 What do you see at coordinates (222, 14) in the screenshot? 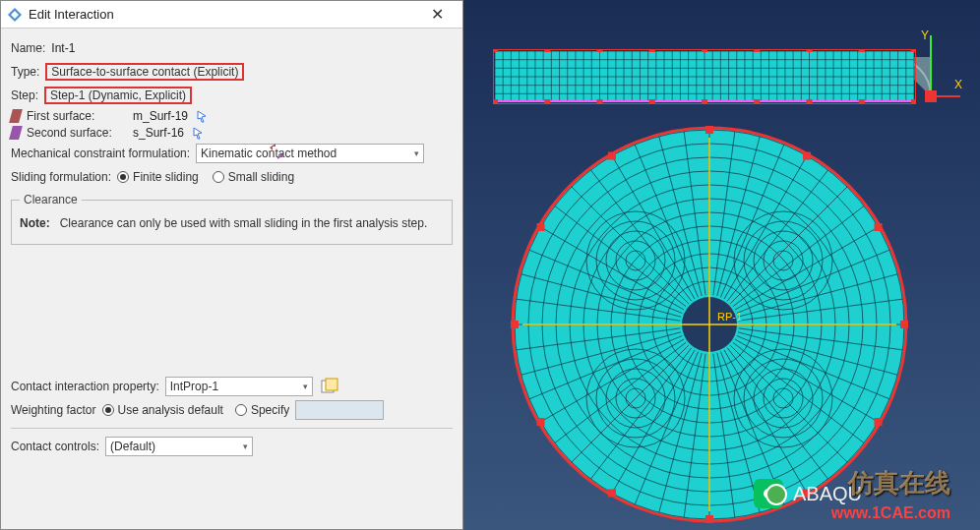
I see `dialog-title: Edit Interaction` at bounding box center [222, 14].